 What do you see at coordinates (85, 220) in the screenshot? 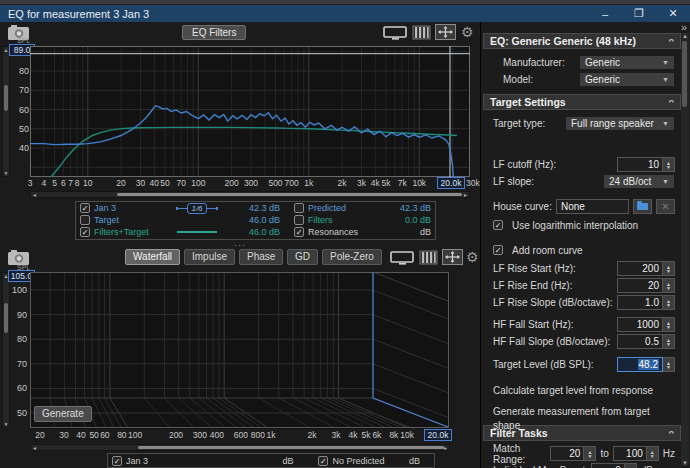
I see `target-checkbox` at bounding box center [85, 220].